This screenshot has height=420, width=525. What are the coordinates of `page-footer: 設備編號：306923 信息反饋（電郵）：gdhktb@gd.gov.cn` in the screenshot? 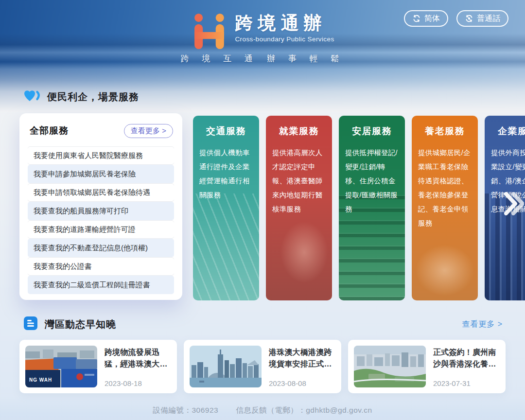 It's located at (262, 408).